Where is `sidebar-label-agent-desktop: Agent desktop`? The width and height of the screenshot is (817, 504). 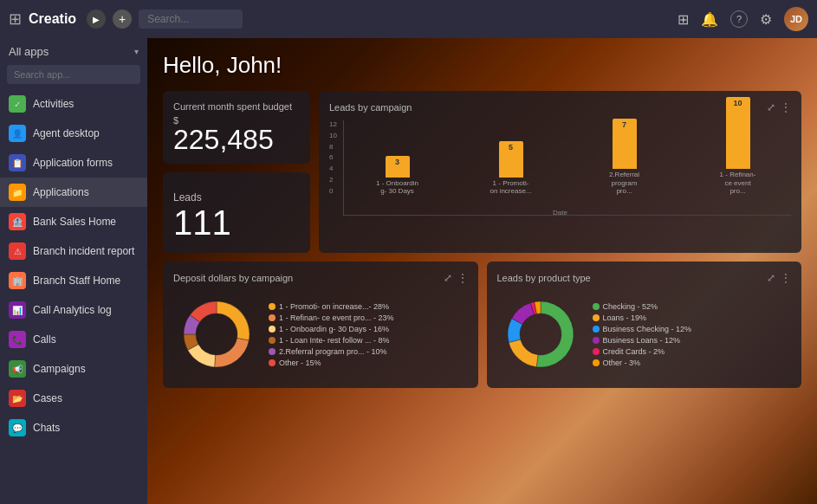 sidebar-label-agent-desktop: Agent desktop is located at coordinates (66, 133).